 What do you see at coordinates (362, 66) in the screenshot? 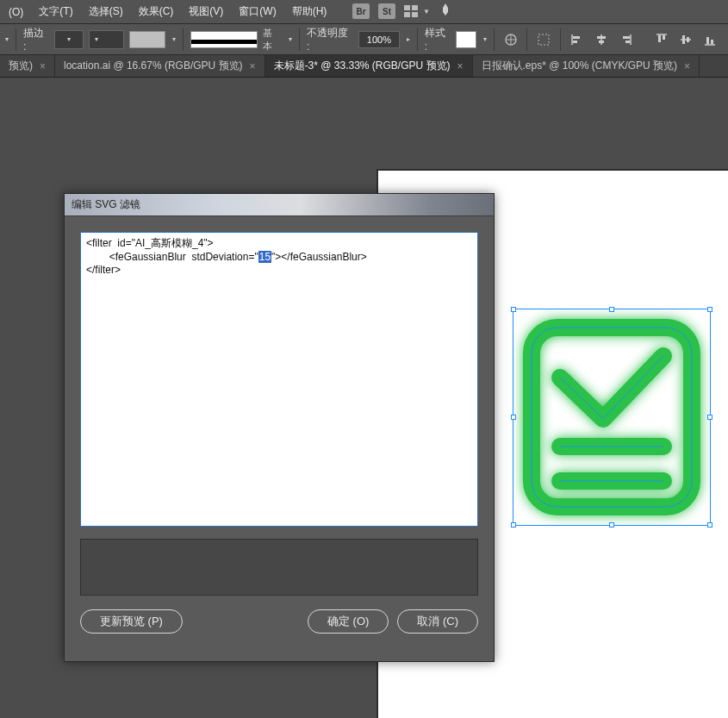
I see `tab-label: 未标题-3* @ 33.33% (RGB/GPU 预览)` at bounding box center [362, 66].